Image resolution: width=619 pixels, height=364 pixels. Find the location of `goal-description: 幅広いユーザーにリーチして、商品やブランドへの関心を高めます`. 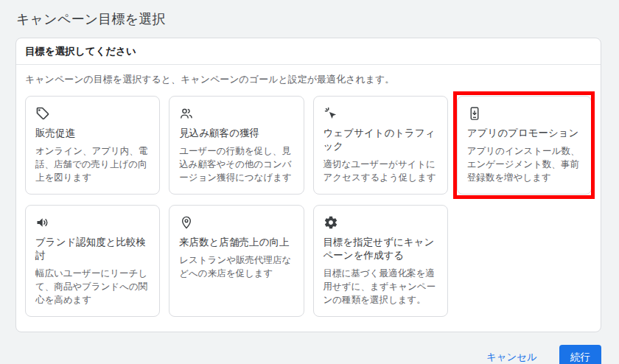

goal-description: 幅広いユーザーにリーチして、商品やブランドへの関心を高めます is located at coordinates (93, 287).